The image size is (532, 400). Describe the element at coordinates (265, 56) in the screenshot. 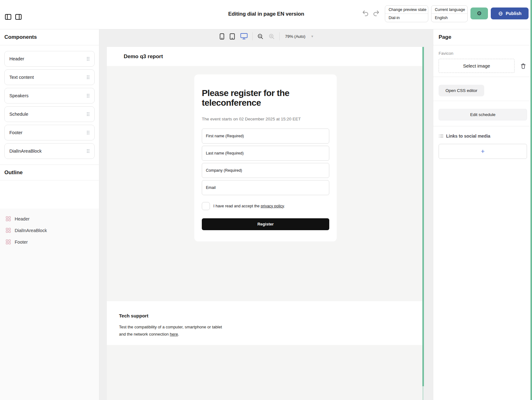

I see `preview-site-header: Demo q3 report` at that location.